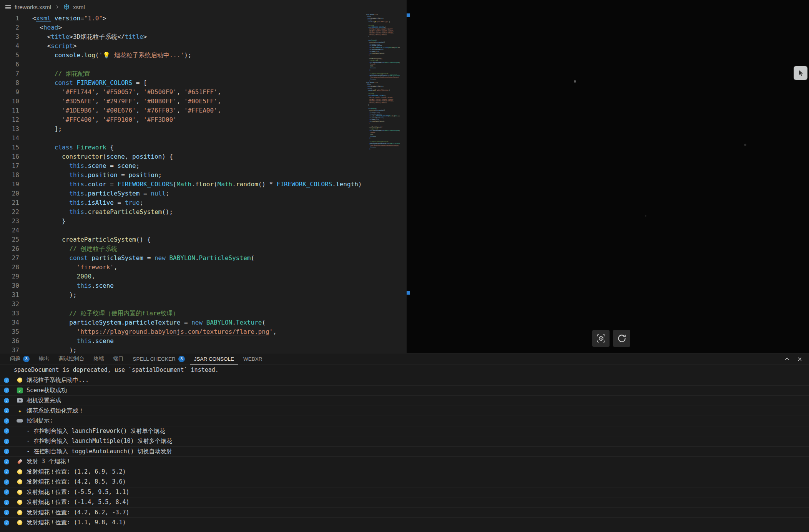 This screenshot has width=809, height=532. I want to click on line-number: 37, so click(10, 350).